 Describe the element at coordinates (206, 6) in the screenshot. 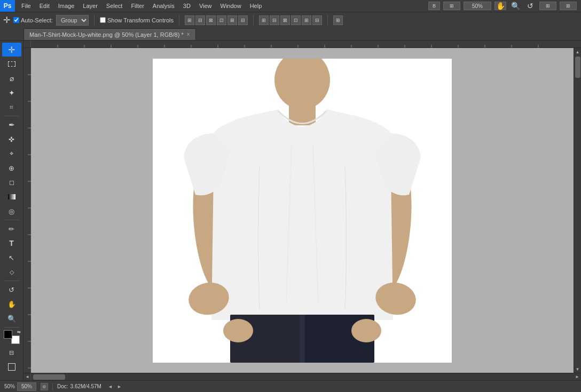

I see `menu-view: View` at that location.